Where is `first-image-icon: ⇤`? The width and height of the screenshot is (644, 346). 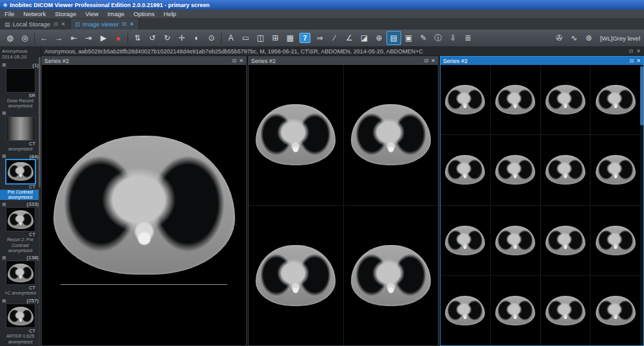
first-image-icon: ⇤ is located at coordinates (73, 38).